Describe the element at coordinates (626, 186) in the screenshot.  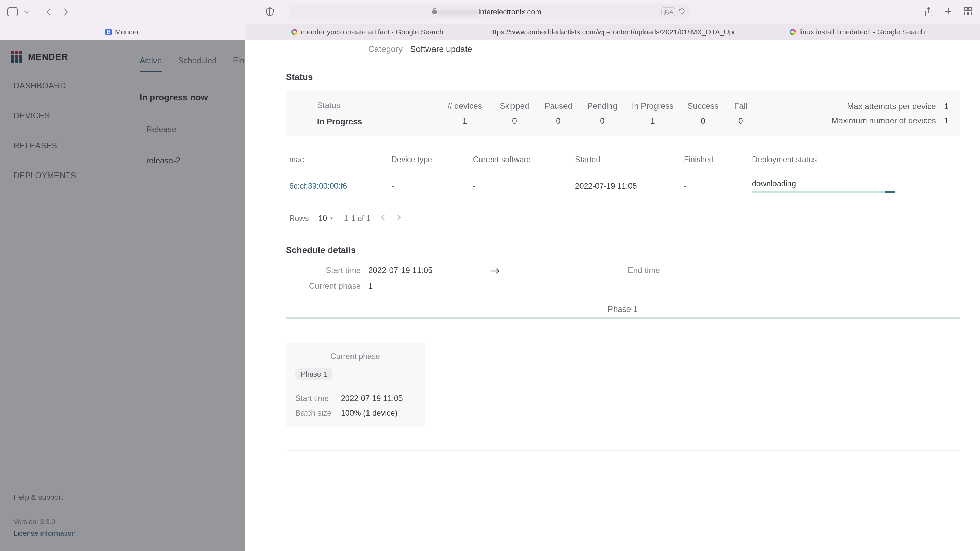
I see `cell-started: 2022-07-19 11:05` at that location.